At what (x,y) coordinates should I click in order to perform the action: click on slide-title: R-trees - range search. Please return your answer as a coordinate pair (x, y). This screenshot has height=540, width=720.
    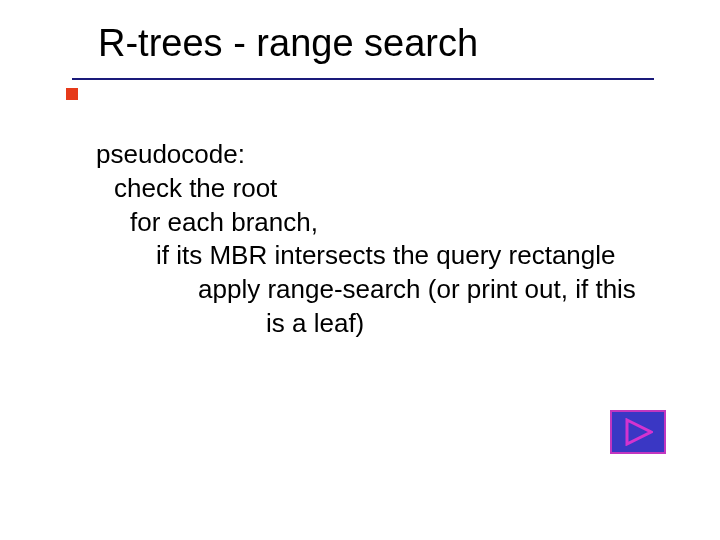
    Looking at the image, I should click on (288, 44).